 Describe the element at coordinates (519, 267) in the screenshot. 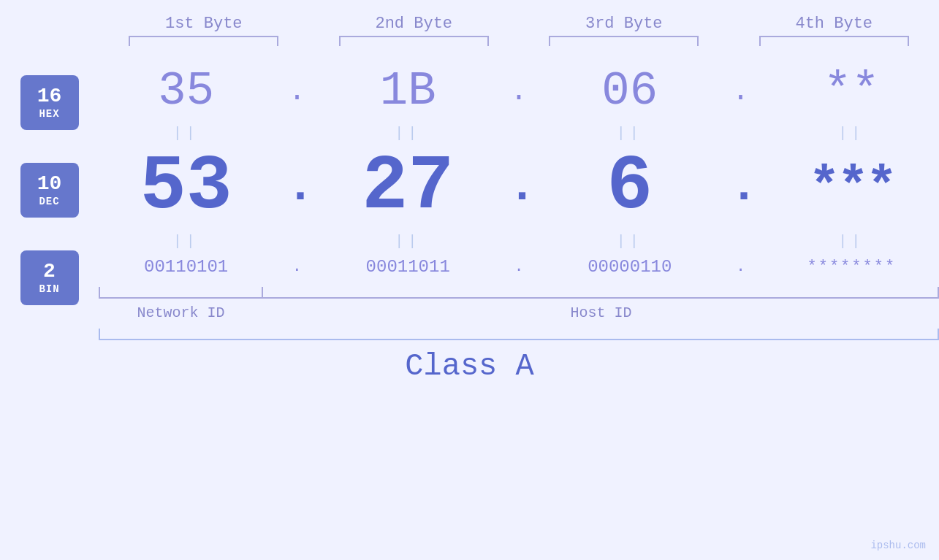

I see `bin-row: 00110101 . 00011011 . 00000110 . *******…` at that location.